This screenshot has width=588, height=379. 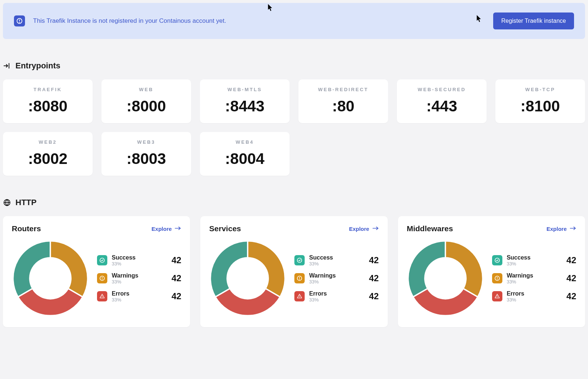 I want to click on entrypoint-card: WEB :8000, so click(x=146, y=101).